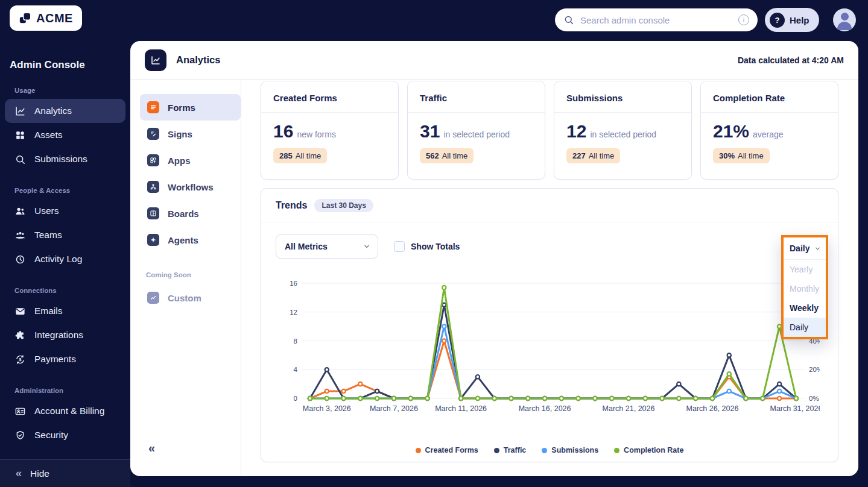 The width and height of the screenshot is (868, 487). I want to click on svg-text: 20%, so click(814, 369).